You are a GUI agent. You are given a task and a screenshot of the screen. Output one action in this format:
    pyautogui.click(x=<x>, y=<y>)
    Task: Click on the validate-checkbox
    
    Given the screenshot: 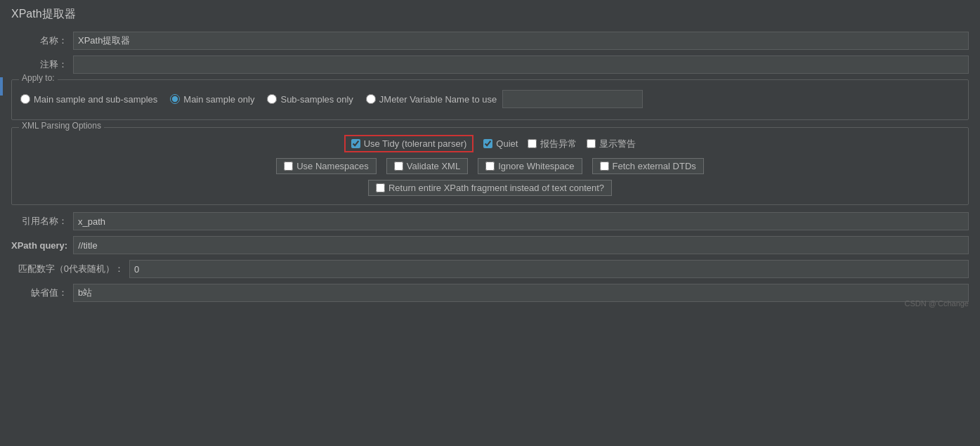 What is the action you would take?
    pyautogui.click(x=399, y=166)
    